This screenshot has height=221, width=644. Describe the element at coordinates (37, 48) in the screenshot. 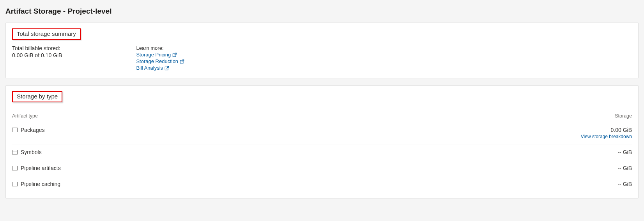

I see `billable-label: Total billable stored:` at that location.